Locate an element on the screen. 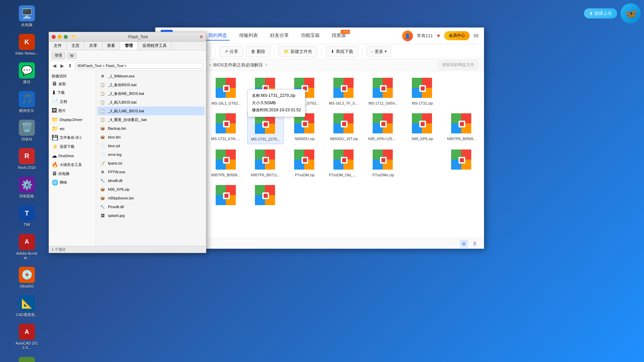 Image resolution: width=644 pixels, height=362 pixels. fe-max-btn is located at coordinates (66, 37).